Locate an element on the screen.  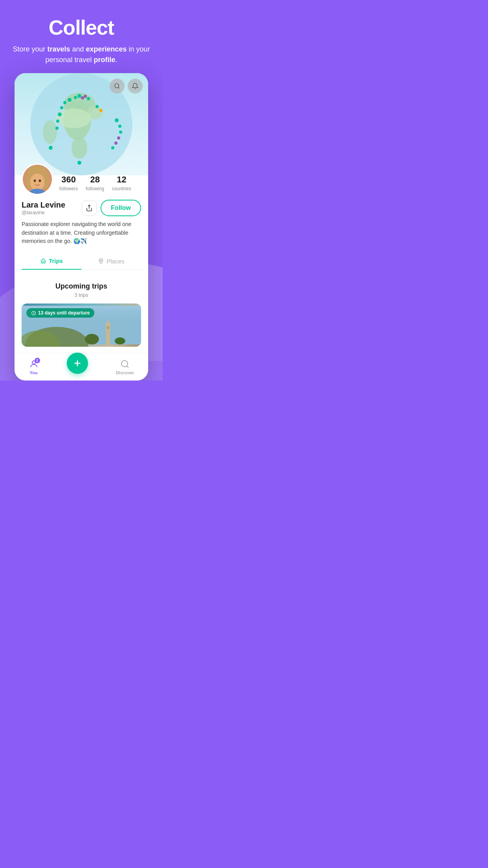
user-info-row: Lara Levine @laravine Follow is located at coordinates (81, 208).